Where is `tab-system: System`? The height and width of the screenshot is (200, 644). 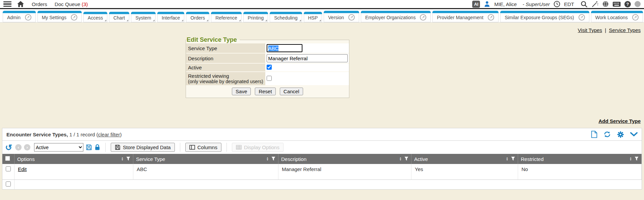
tab-system: System is located at coordinates (143, 17).